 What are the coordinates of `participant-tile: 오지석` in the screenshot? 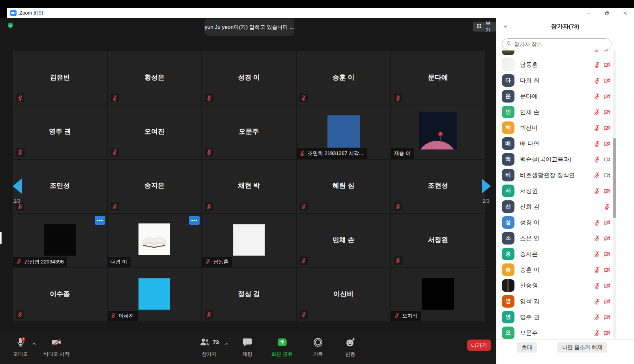 It's located at (438, 295).